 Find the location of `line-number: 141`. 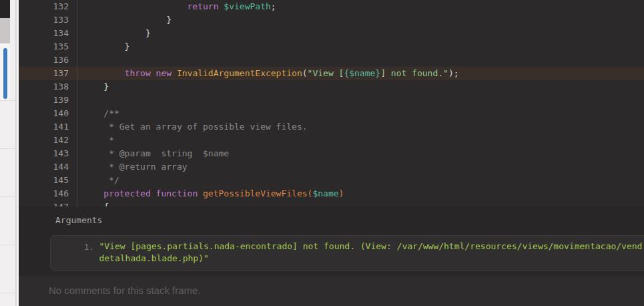

line-number: 141 is located at coordinates (48, 127).